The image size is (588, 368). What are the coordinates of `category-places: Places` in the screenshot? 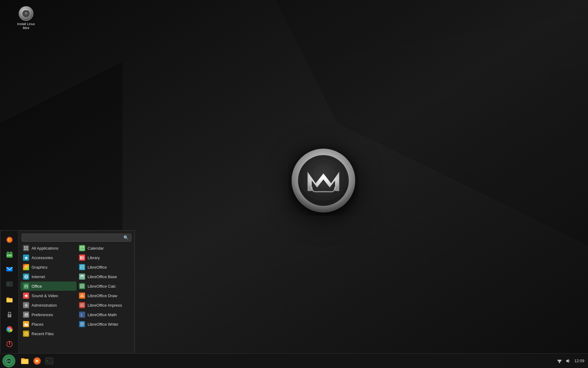 It's located at (48, 324).